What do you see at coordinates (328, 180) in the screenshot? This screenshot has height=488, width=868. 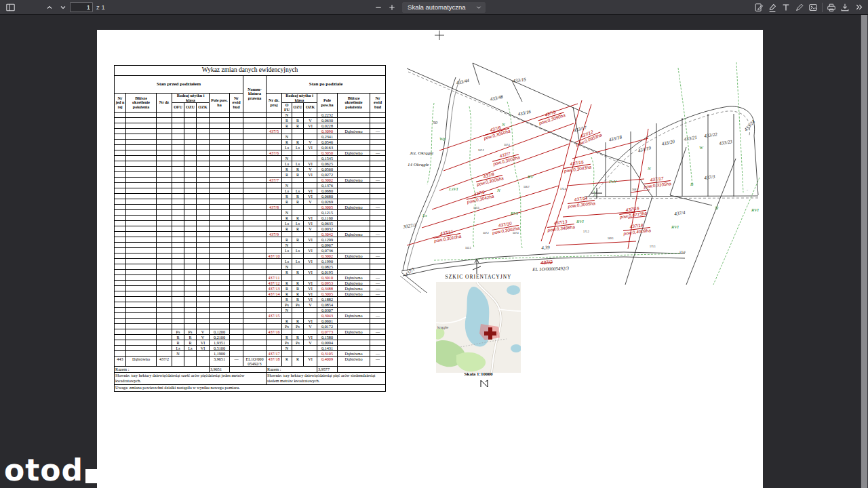 I see `cell: 0,3002` at bounding box center [328, 180].